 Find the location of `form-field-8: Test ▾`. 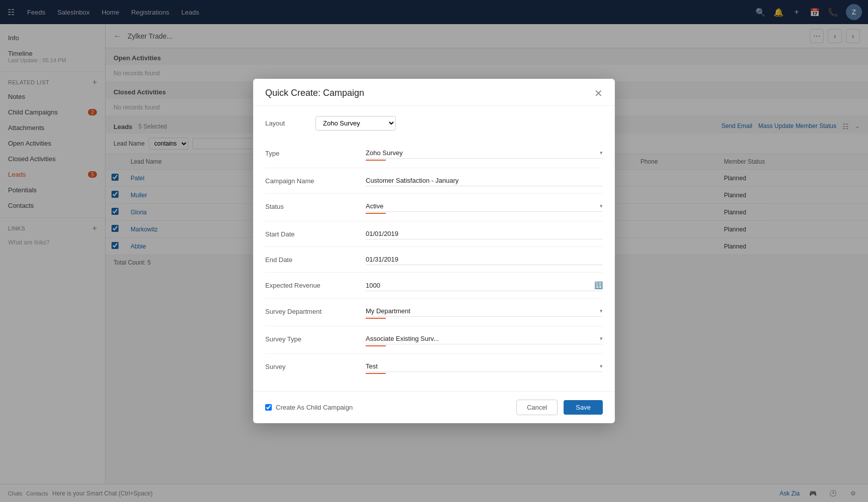

form-field-8: Test ▾ is located at coordinates (484, 367).